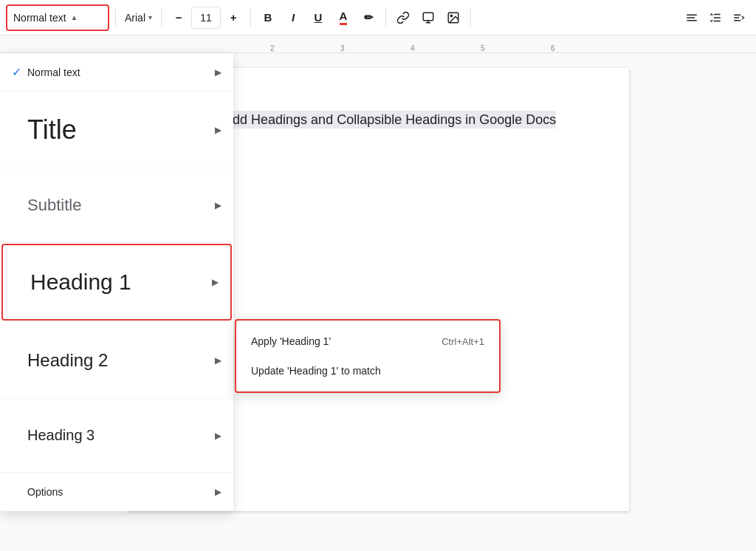 The image size is (756, 551). What do you see at coordinates (378, 44) in the screenshot?
I see `ruler: 2 3 4 5 6` at bounding box center [378, 44].